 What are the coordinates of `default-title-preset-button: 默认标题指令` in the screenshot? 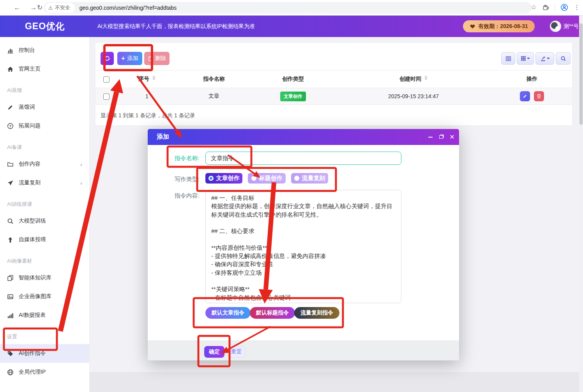 It's located at (272, 313).